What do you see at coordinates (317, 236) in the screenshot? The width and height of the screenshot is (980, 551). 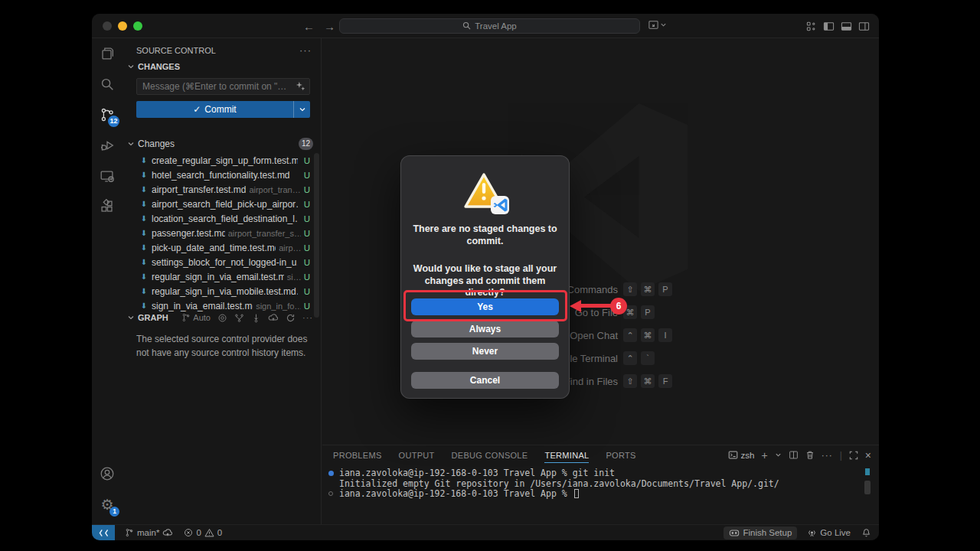 I see `sidebar-scrollbar` at bounding box center [317, 236].